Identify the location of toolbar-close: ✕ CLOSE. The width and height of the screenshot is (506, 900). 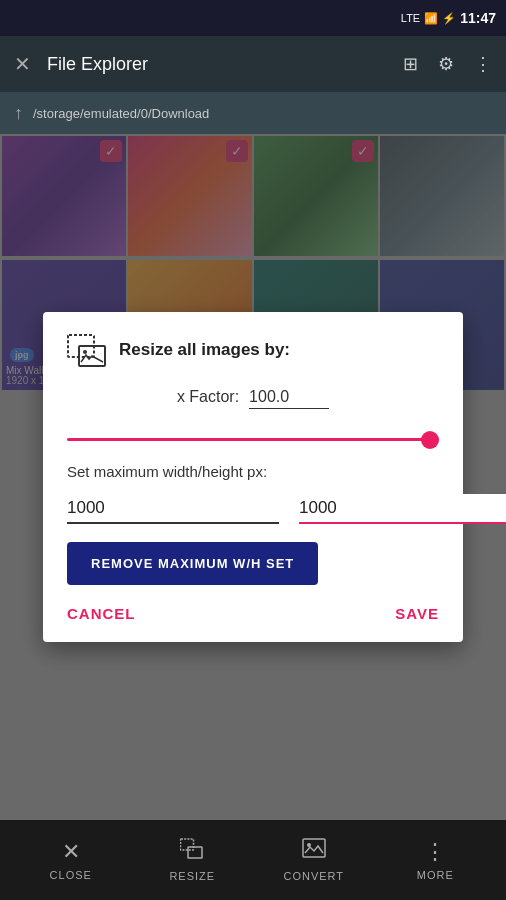
(71, 860).